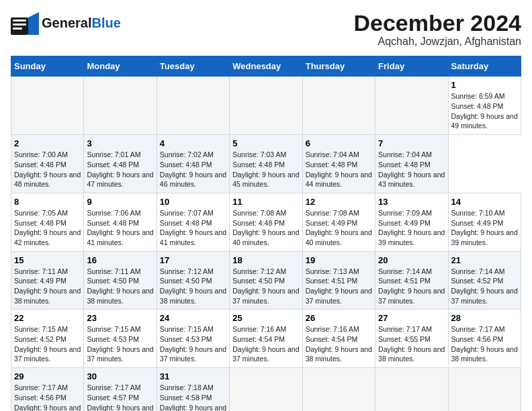 This screenshot has width=532, height=411. Describe the element at coordinates (339, 286) in the screenshot. I see `day-info: Sunrise: 7:13 AMSunset: 4:51 PMDaylight:…` at that location.